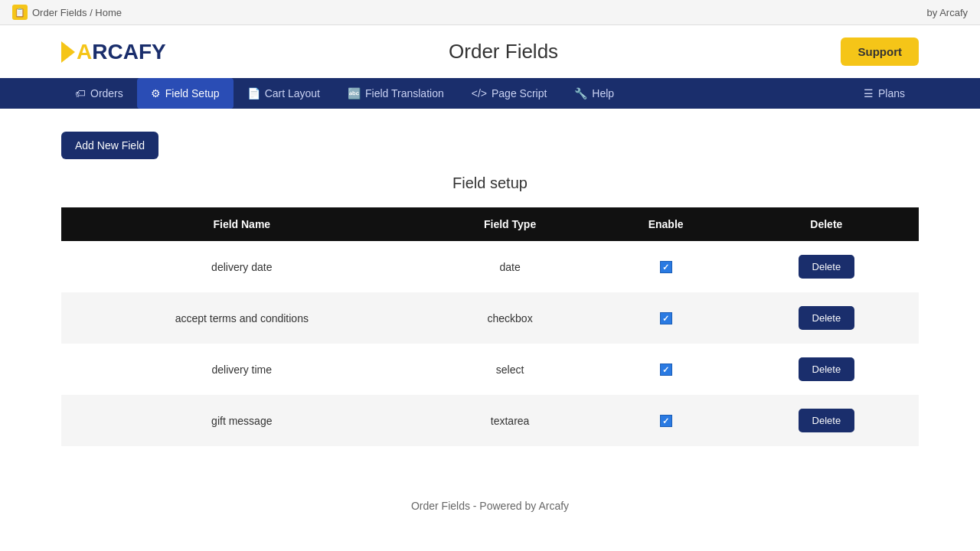  Describe the element at coordinates (107, 93) in the screenshot. I see `nav-label-orders: Orders` at that location.